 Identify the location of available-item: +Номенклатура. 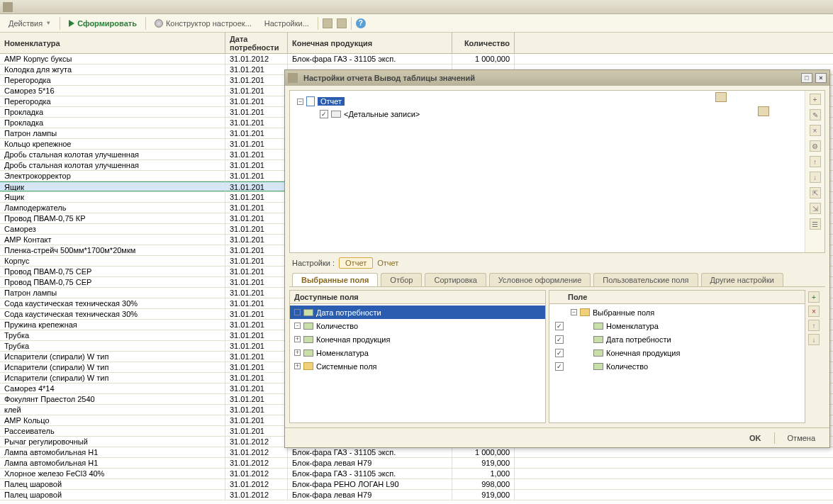
(418, 353).